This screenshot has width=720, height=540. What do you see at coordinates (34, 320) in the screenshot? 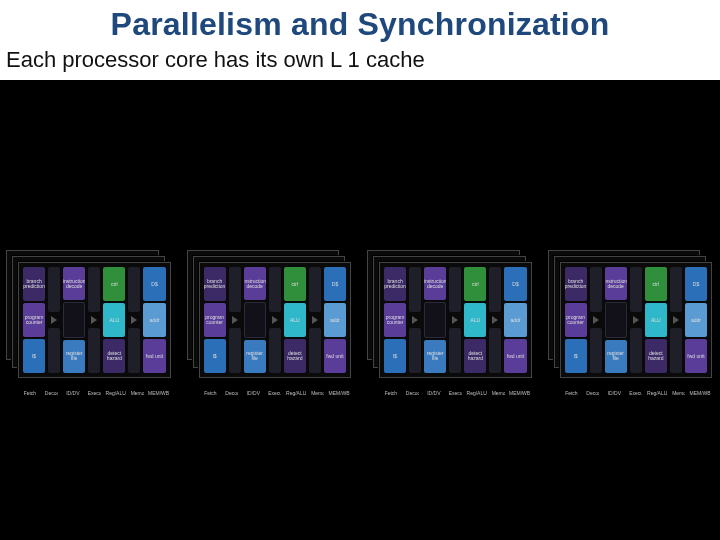
I see `stage-fetch: branch prediction program counter I$` at bounding box center [34, 320].